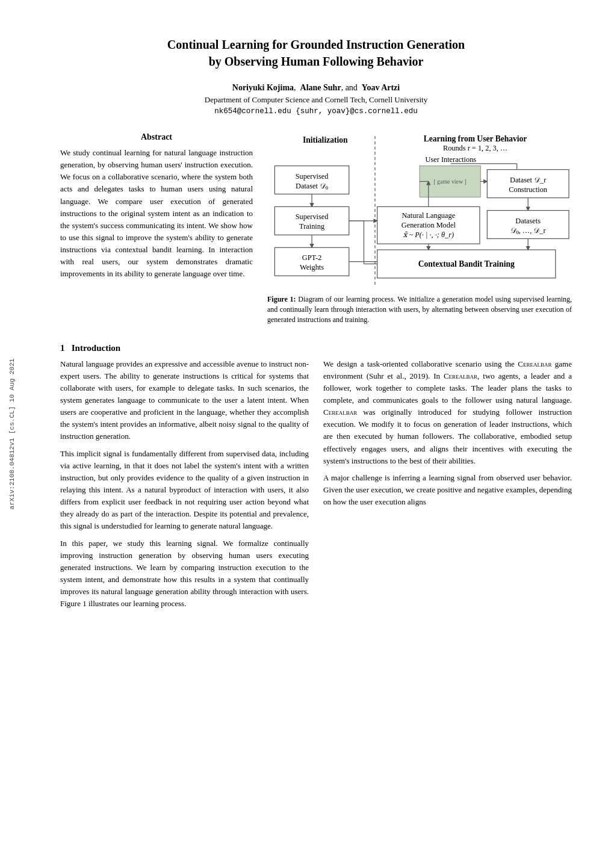 The image size is (614, 868). I want to click on svg-text: Weights, so click(312, 267).